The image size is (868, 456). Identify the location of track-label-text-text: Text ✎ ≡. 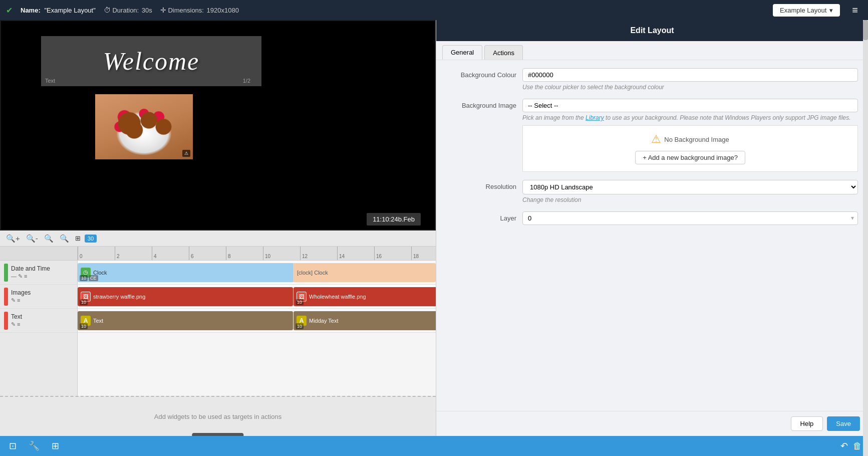
(42, 321).